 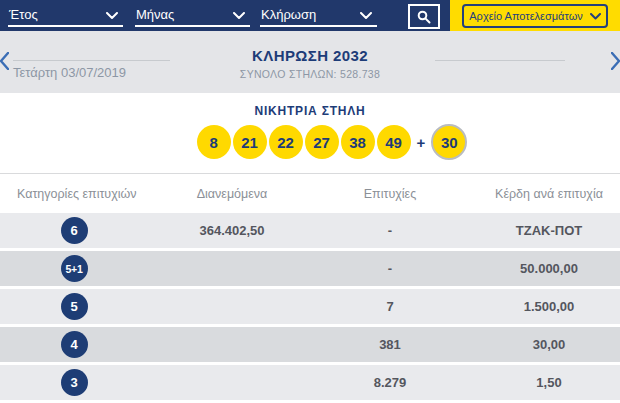 I want to click on table-row: 5+1 - 50.000,00, so click(x=310, y=268).